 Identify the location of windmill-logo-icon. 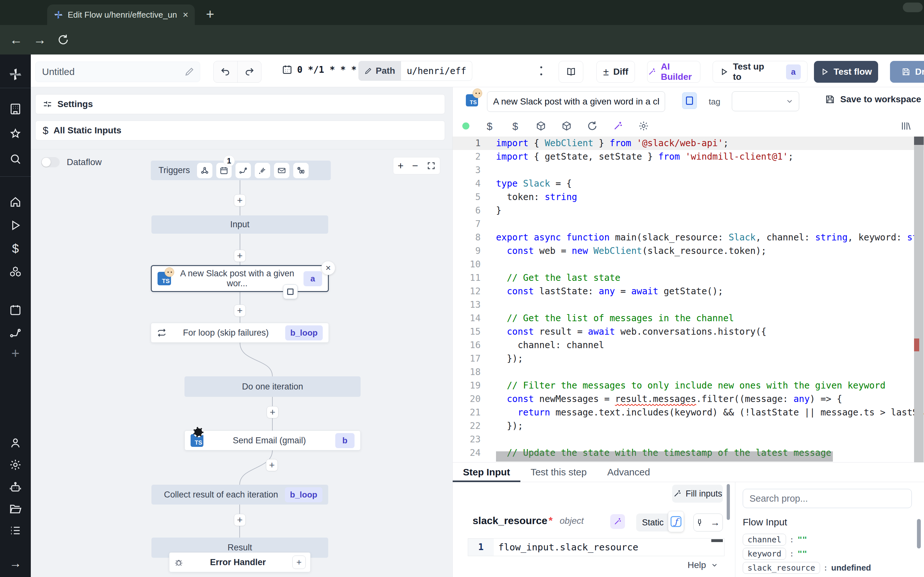
(15, 74).